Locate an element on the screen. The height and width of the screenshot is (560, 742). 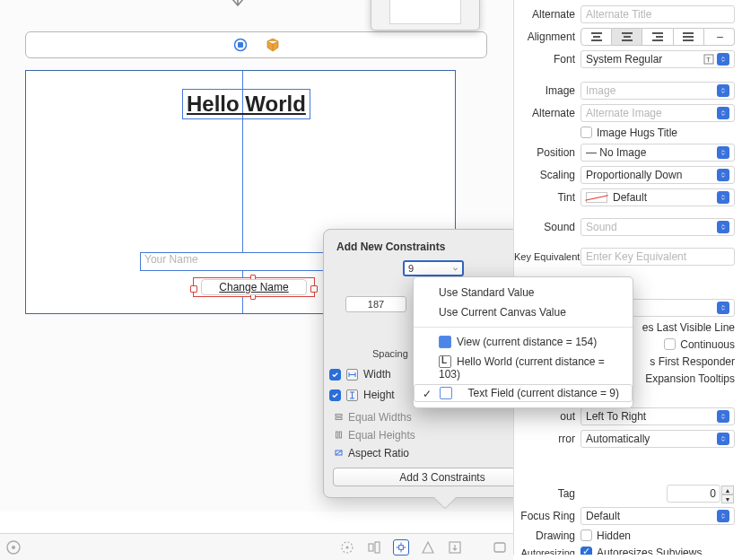
hidden-checkbox is located at coordinates (587, 535).